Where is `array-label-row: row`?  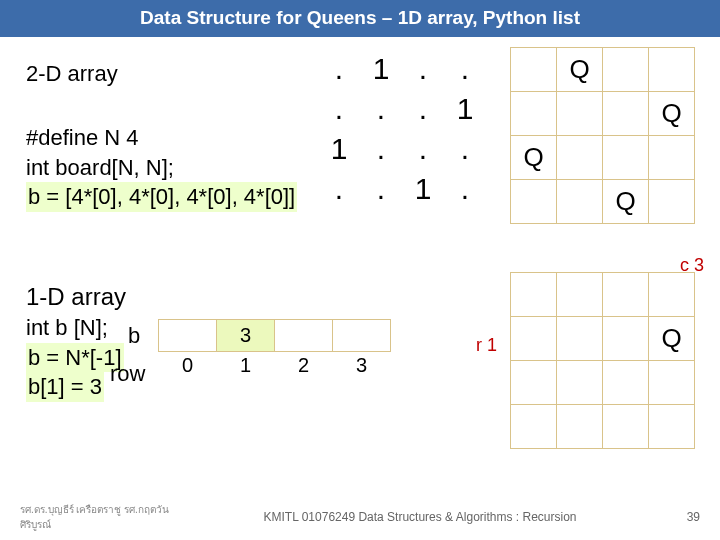 array-label-row: row is located at coordinates (128, 374).